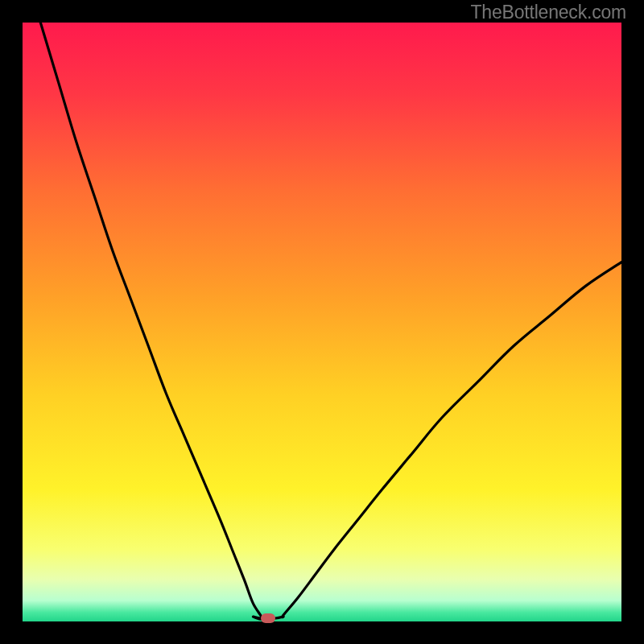 This screenshot has width=644, height=644. Describe the element at coordinates (549, 13) in the screenshot. I see `watermark-text: TheBottleneck.com` at that location.